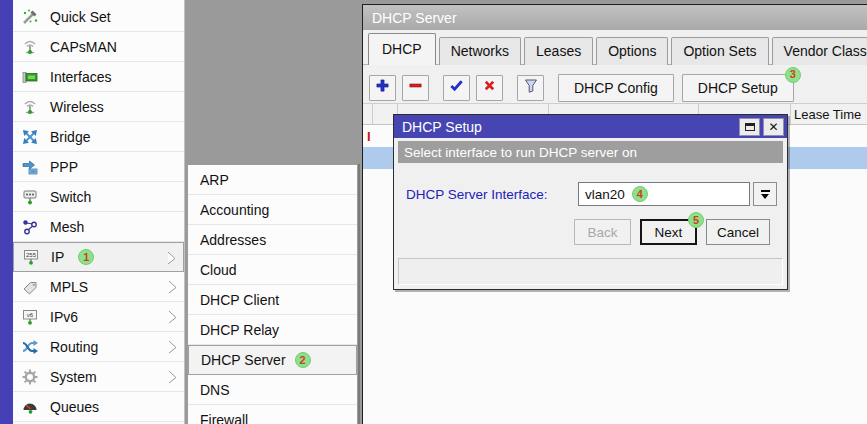 Image resolution: width=867 pixels, height=424 pixels. Describe the element at coordinates (530, 88) in the screenshot. I see `filter-button` at that location.